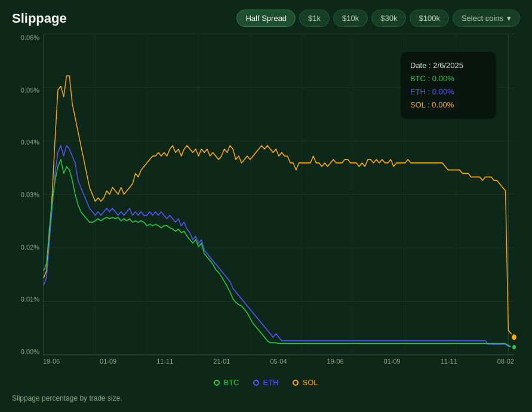 The height and width of the screenshot is (412, 532). What do you see at coordinates (27, 195) in the screenshot?
I see `y-axis: 0.06% 0.05% 0.04% 0.03% 0.02% 0.01% 0.00…` at bounding box center [27, 195].